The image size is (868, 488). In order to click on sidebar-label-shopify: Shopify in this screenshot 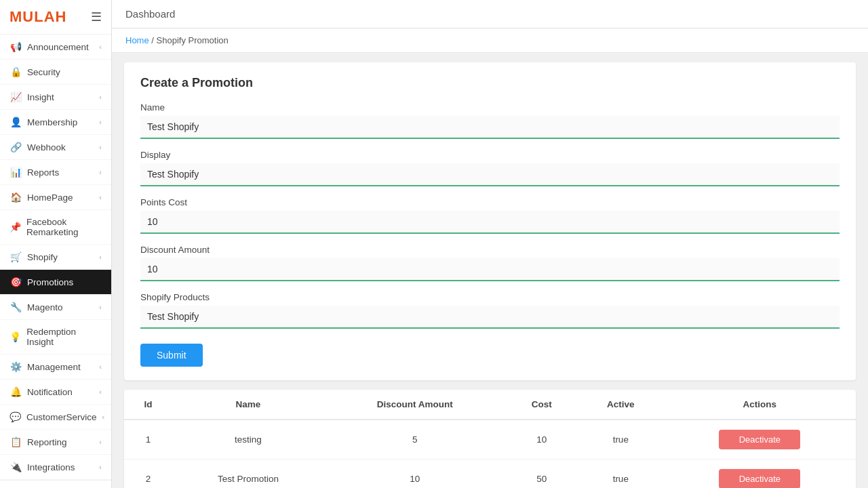, I will do `click(42, 258)`.